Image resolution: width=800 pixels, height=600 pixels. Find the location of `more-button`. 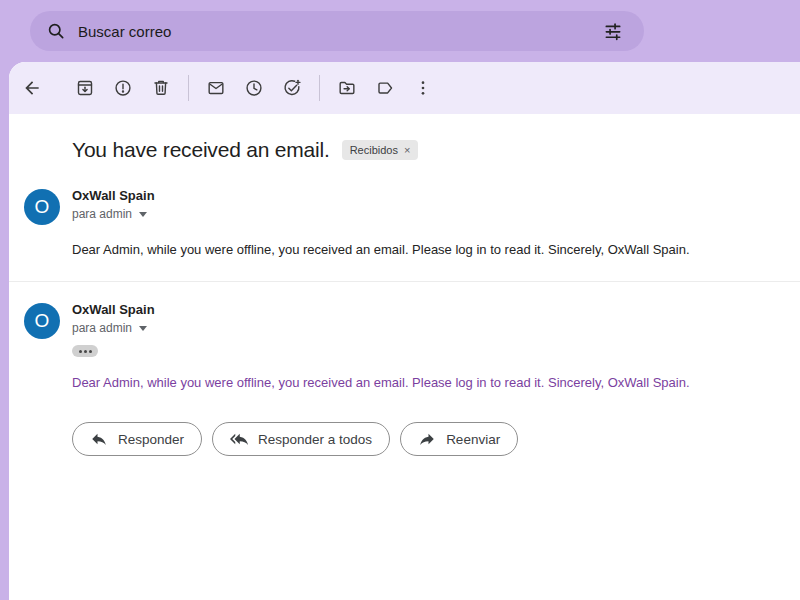

more-button is located at coordinates (423, 88).